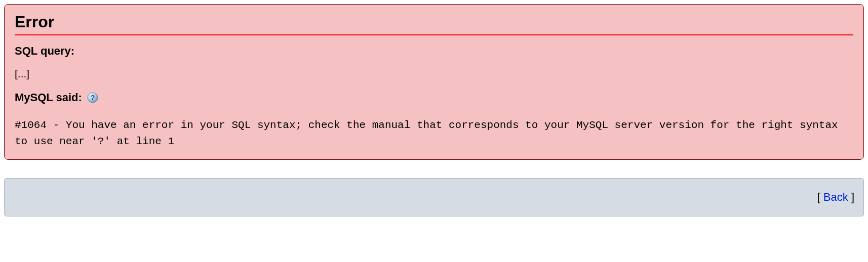 This screenshot has height=262, width=868. I want to click on back-link: Back, so click(836, 197).